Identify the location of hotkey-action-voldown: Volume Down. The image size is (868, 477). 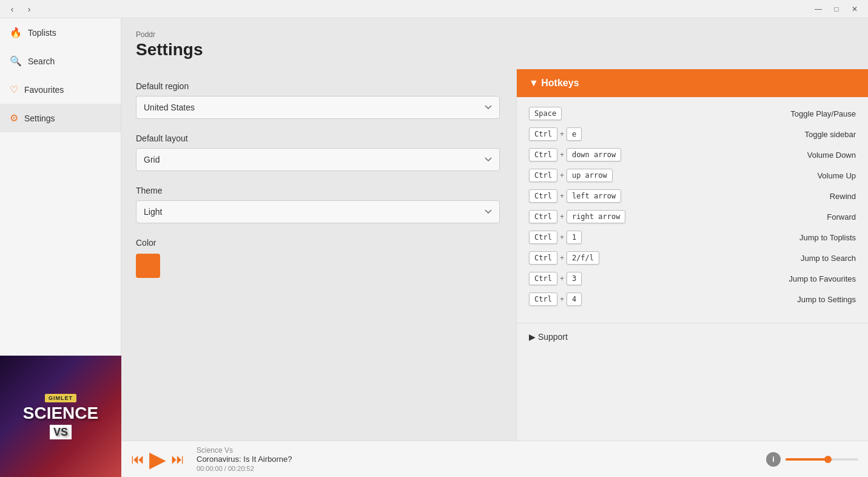
(744, 155).